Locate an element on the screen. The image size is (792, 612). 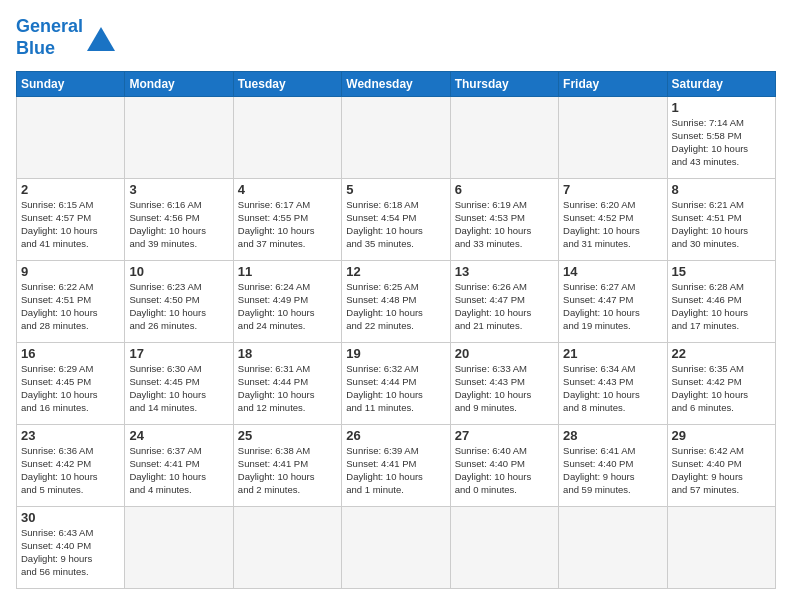
day-info: Sunrise: 6:32 AM Sunset: 4:44 PM Dayligh… is located at coordinates (396, 388).